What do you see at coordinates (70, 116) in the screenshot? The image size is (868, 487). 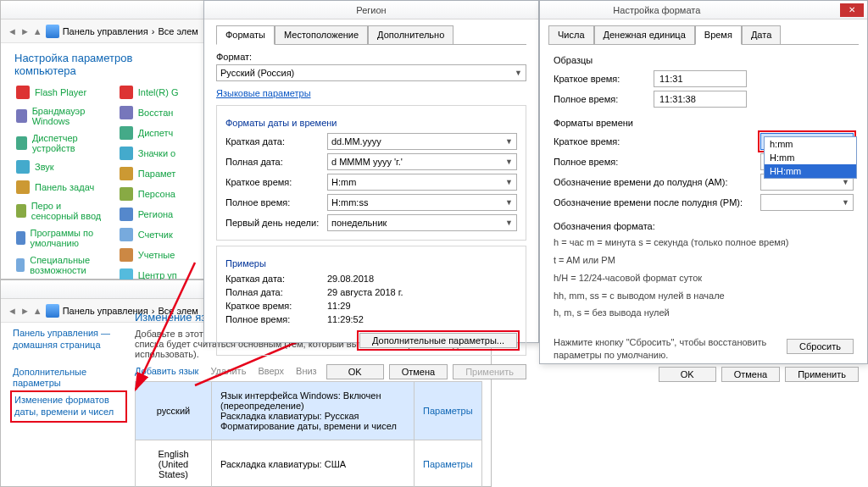 I see `cp-item-link: Брандмауэр Windows` at bounding box center [70, 116].